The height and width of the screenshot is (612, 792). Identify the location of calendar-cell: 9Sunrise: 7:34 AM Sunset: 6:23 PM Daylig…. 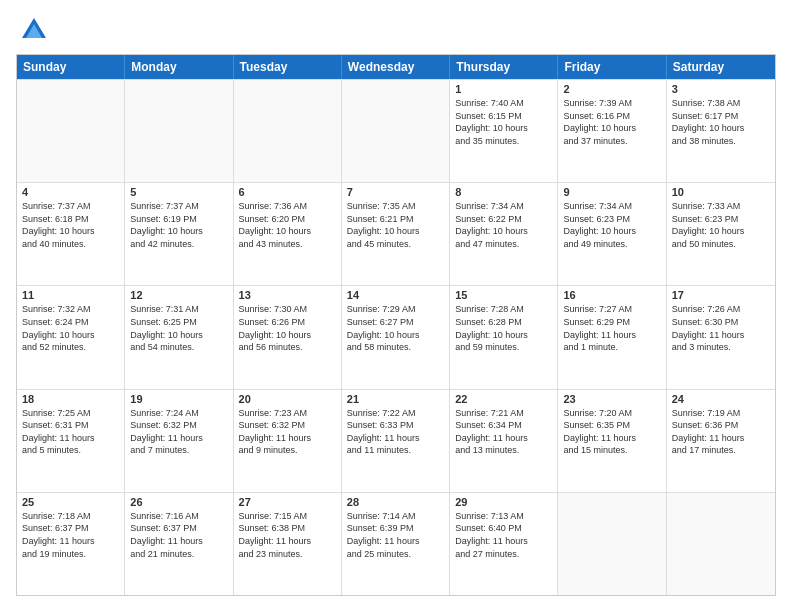
(612, 234).